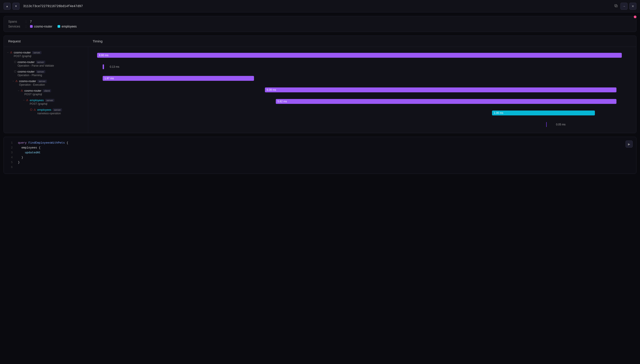 This screenshot has width=640, height=364. What do you see at coordinates (36, 64) in the screenshot?
I see `span-content: cosmo-router server Operation - Parse an…` at bounding box center [36, 64].